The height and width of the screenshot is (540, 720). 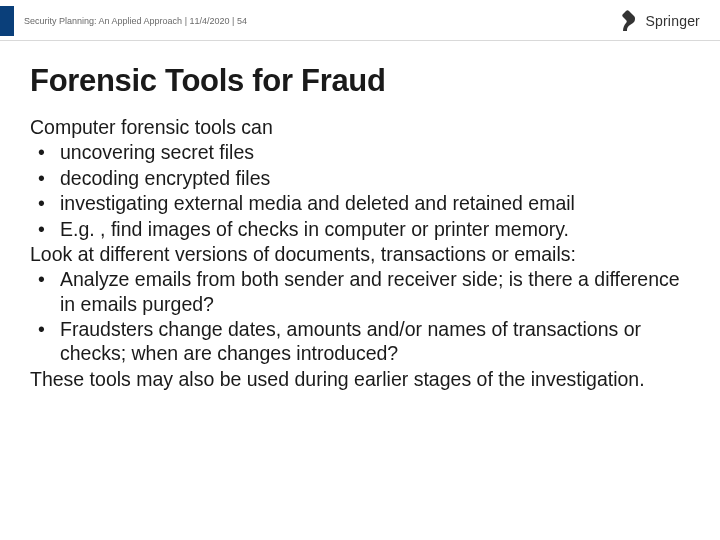 I want to click on doc-title: Security Planning: An Applied Approach, so click(x=103, y=21).